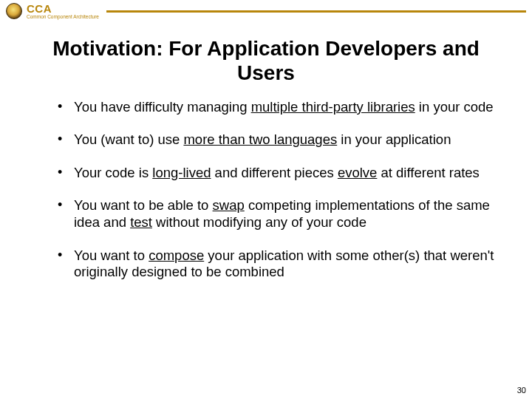  I want to click on bullet-text: You (want to) use more than two language…, so click(262, 139).